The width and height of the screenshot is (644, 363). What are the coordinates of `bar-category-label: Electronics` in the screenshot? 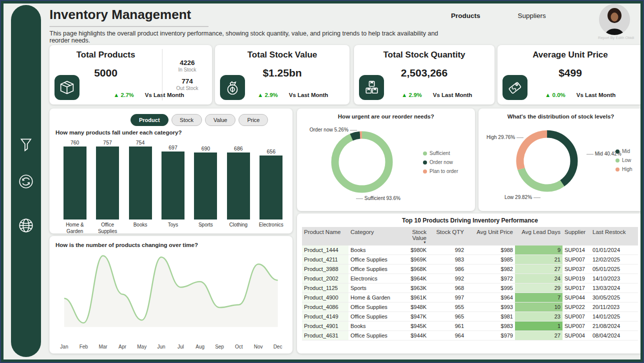 It's located at (271, 229).